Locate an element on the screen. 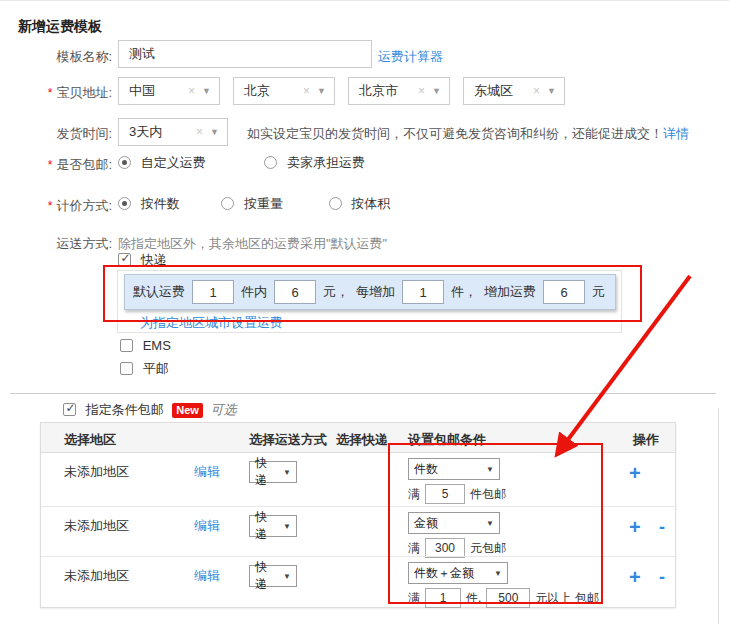 This screenshot has height=624, width=729. header-select-express: 选择快递 is located at coordinates (362, 440).